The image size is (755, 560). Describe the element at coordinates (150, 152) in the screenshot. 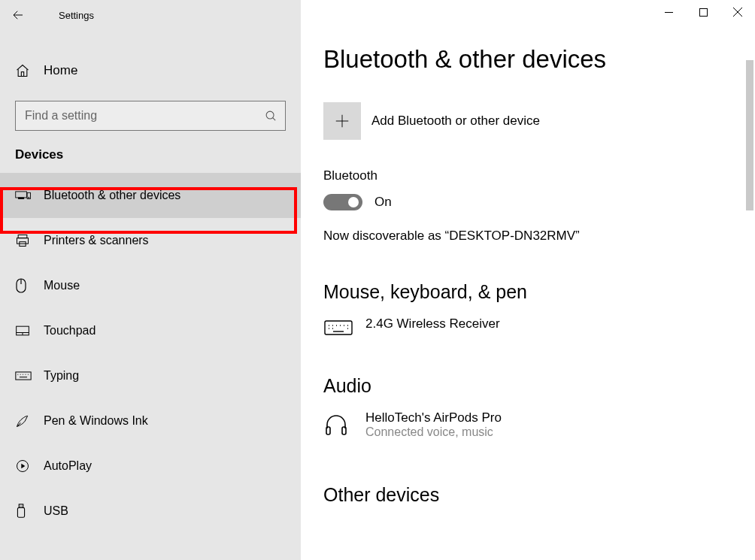

I see `category-label: Devices` at that location.